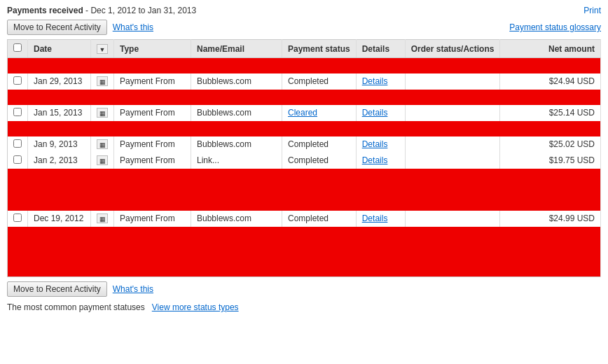  What do you see at coordinates (551, 161) in the screenshot?
I see `amount-cell: $19.75 USD` at bounding box center [551, 161].